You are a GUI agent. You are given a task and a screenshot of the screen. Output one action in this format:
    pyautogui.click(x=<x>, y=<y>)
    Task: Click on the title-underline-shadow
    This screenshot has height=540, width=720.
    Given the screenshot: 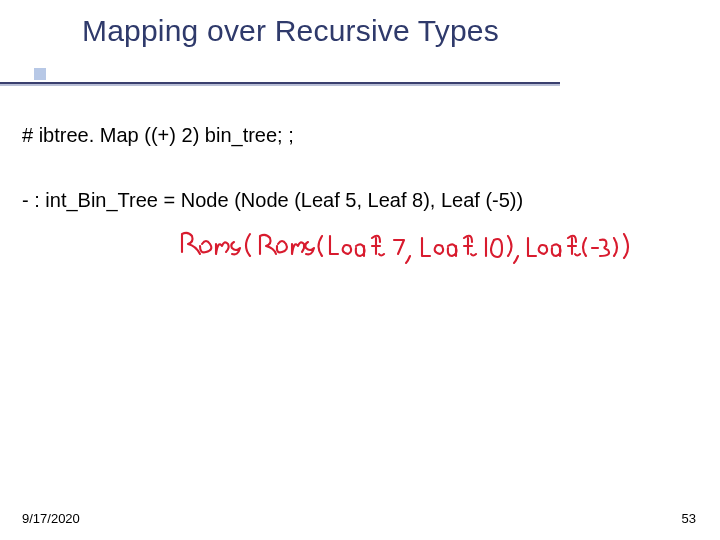 What is the action you would take?
    pyautogui.click(x=280, y=85)
    